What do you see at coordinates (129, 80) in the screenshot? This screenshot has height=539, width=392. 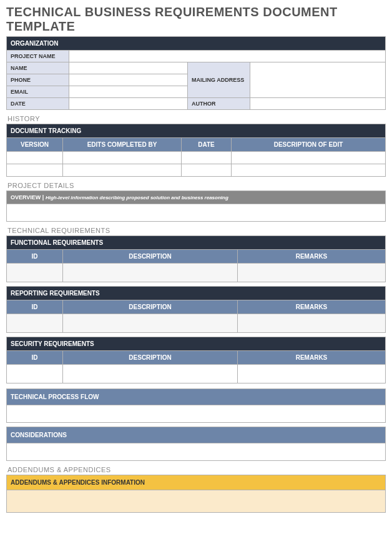 I see `field-phone` at bounding box center [129, 80].